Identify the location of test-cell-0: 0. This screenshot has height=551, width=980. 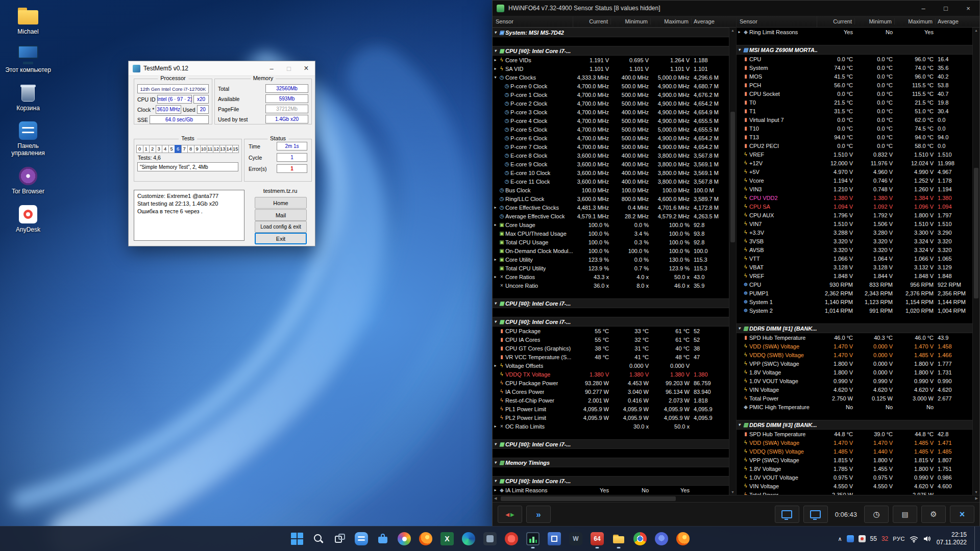
(140, 149).